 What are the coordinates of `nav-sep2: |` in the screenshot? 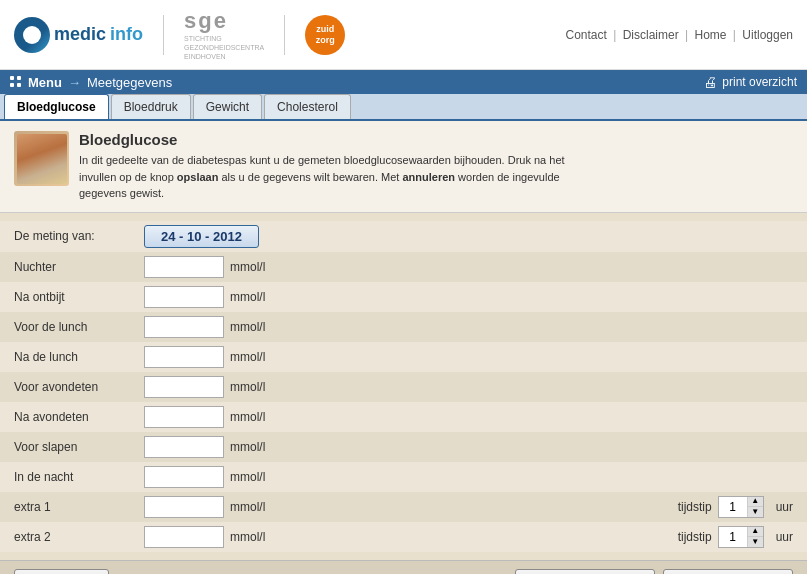 It's located at (688, 35).